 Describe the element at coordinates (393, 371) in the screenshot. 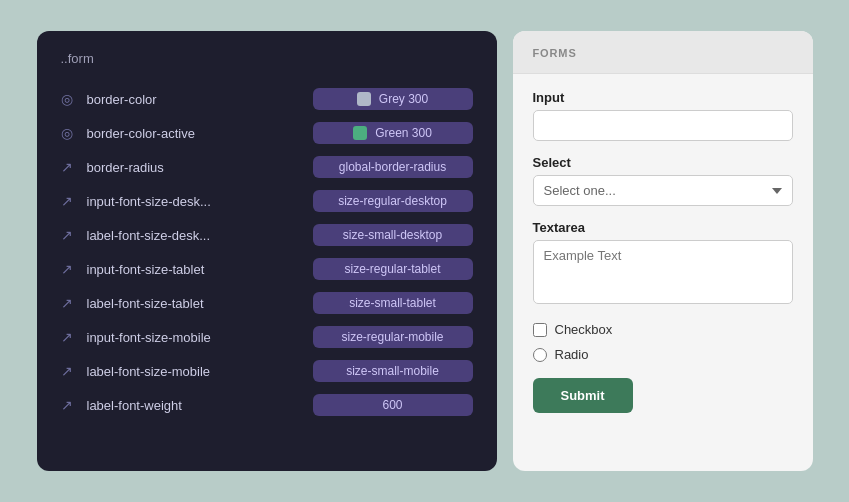

I see `token-value: size-small-mobile` at that location.